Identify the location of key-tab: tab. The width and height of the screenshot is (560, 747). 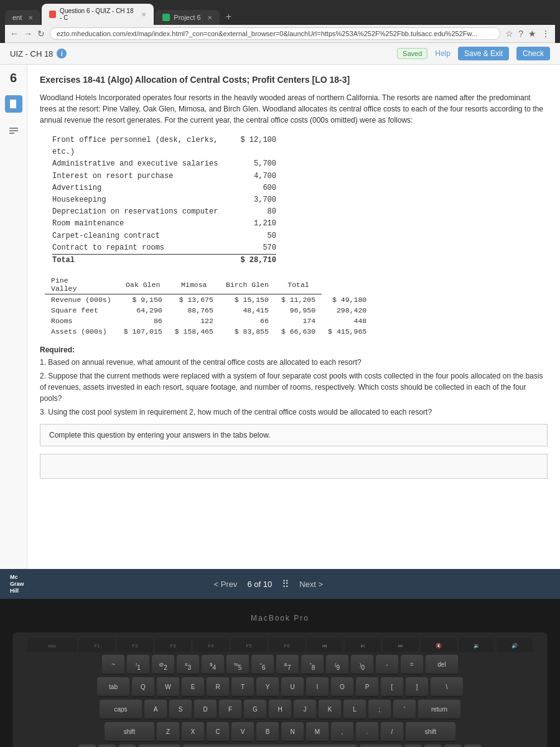
(113, 687).